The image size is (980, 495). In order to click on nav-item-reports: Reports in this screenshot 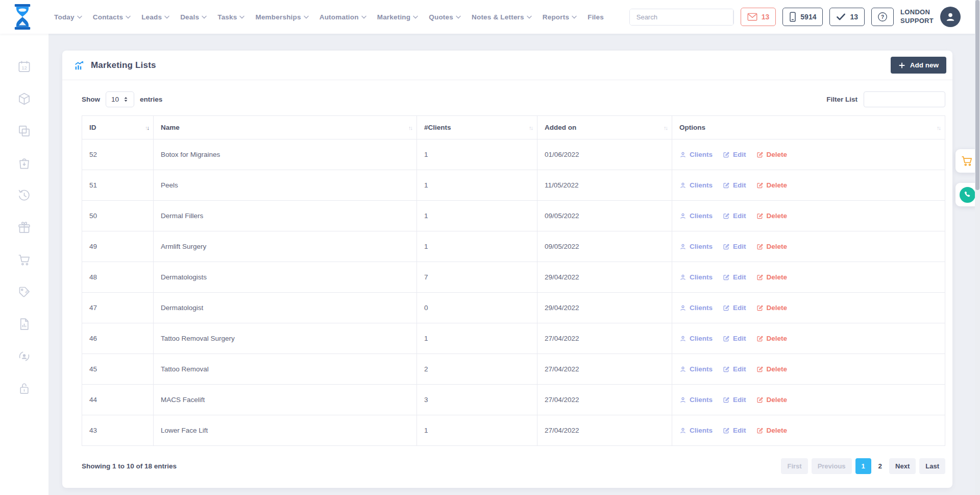, I will do `click(559, 17)`.